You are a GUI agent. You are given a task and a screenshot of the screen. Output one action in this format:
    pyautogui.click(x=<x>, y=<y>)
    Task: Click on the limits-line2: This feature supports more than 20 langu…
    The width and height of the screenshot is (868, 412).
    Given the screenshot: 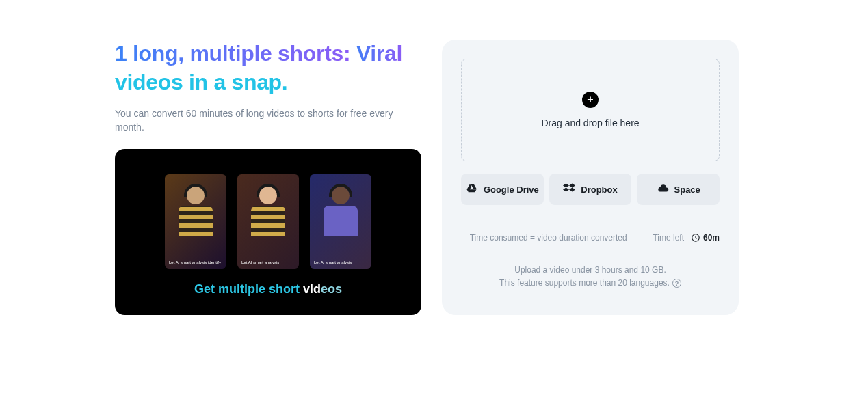 What is the action you would take?
    pyautogui.click(x=584, y=283)
    